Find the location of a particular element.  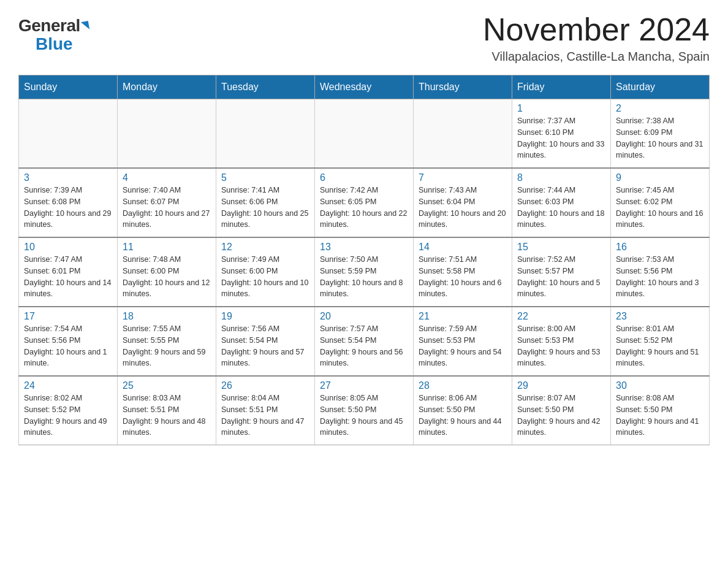

day-number: 6 is located at coordinates (364, 178).